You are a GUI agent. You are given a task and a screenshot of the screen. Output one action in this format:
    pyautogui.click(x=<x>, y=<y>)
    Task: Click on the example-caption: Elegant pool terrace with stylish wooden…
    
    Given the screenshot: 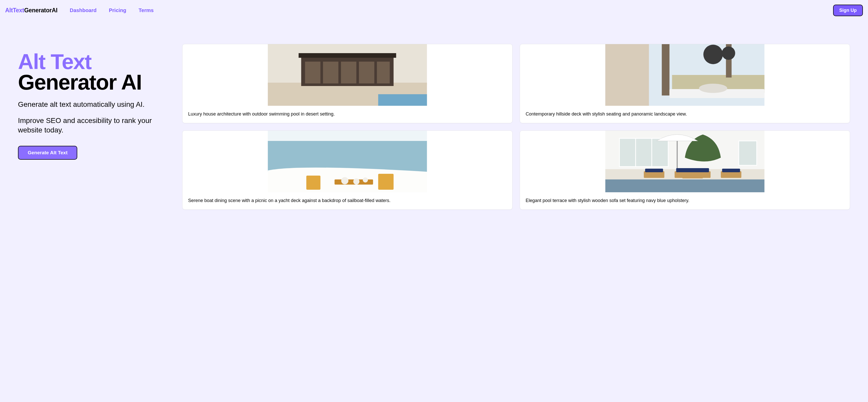 What is the action you would take?
    pyautogui.click(x=685, y=201)
    